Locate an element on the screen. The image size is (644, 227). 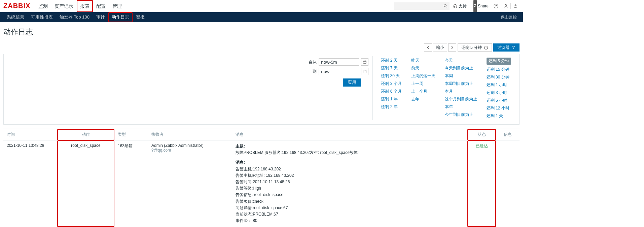
cell-status: 已送达 is located at coordinates (482, 184).